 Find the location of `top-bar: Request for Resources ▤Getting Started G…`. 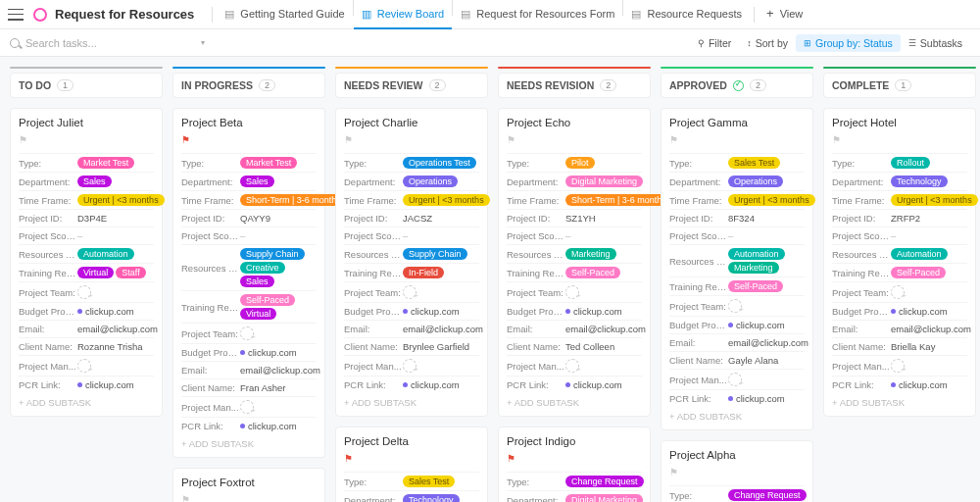

top-bar: Request for Resources ▤Getting Started G… is located at coordinates (490, 15).